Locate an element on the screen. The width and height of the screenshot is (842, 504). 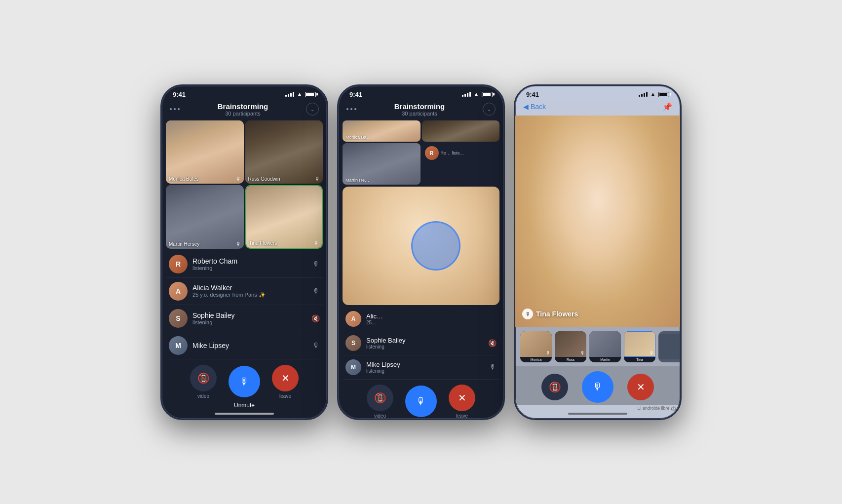
video-toggle-button: 📵 is located at coordinates (203, 378).